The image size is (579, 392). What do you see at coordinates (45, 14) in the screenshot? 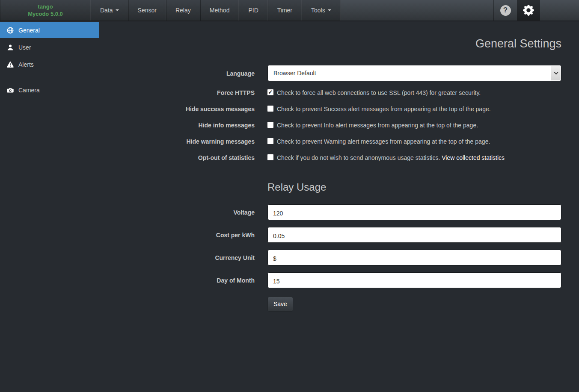
I see `brand-version: Mycodo 5.0.0` at bounding box center [45, 14].